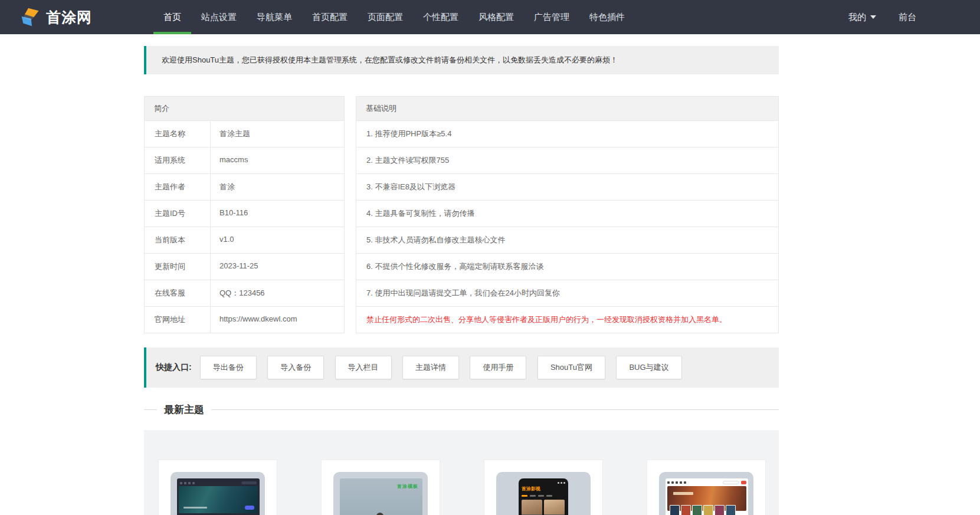 The width and height of the screenshot is (980, 515). What do you see at coordinates (568, 267) in the screenshot?
I see `note-row: 6. 不提供个性化修改服务，高端定制请联系客服洽谈` at bounding box center [568, 267].